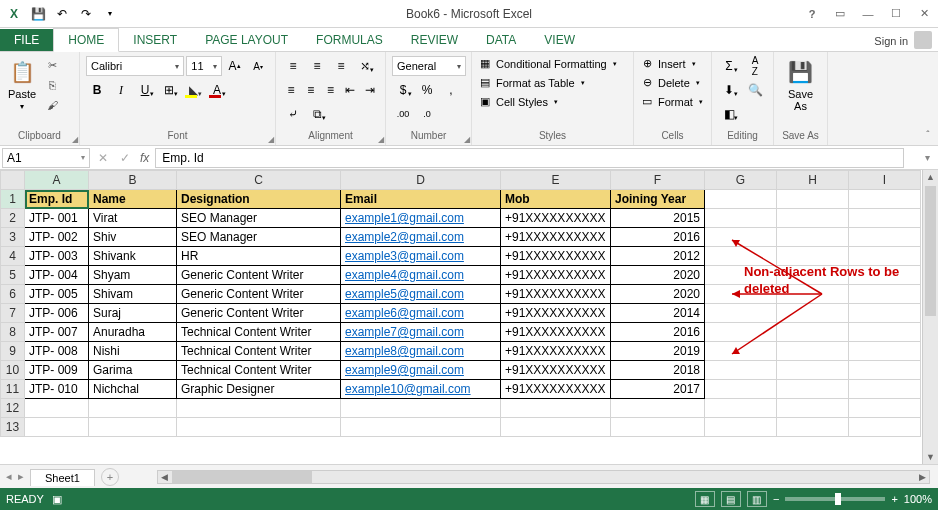 The image size is (938, 514). Describe the element at coordinates (26, 40) in the screenshot. I see `tab-file: FILE` at that location.